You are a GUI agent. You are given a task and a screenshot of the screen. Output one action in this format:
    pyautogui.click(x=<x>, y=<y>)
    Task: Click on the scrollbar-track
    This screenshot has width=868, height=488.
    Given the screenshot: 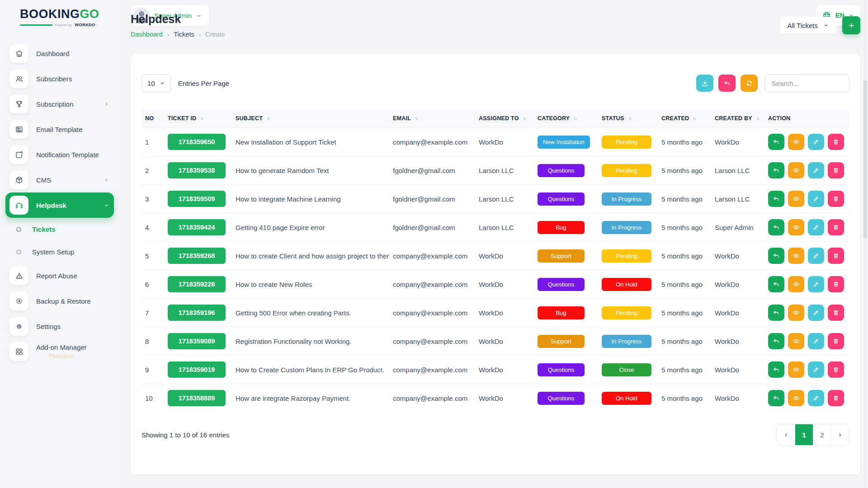 What is the action you would take?
    pyautogui.click(x=865, y=244)
    